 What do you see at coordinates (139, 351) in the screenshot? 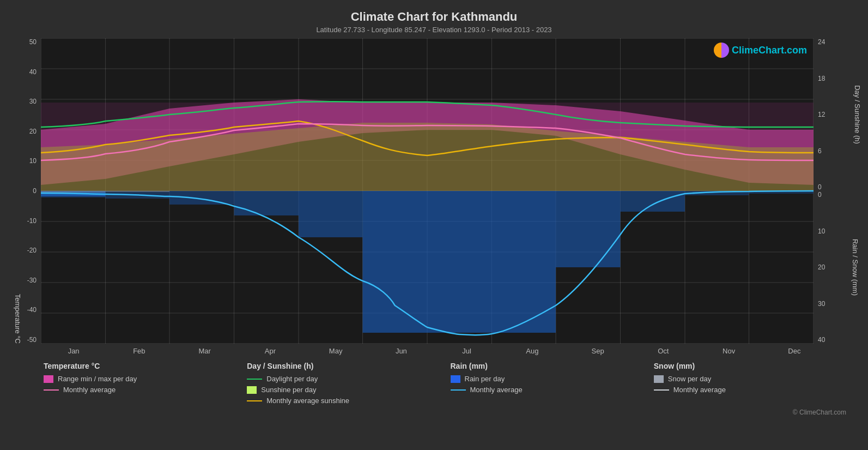
I see `month-feb: Feb` at bounding box center [139, 351].